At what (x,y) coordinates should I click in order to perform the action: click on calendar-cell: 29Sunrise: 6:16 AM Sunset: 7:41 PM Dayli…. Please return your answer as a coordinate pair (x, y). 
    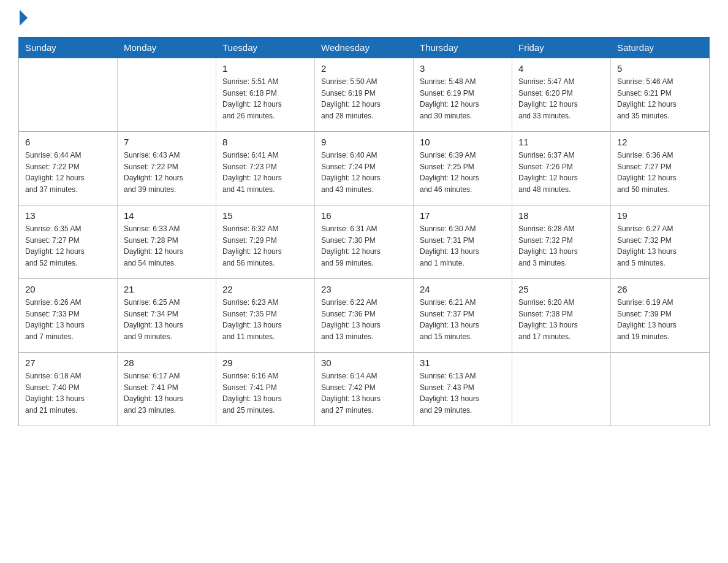
    Looking at the image, I should click on (266, 389).